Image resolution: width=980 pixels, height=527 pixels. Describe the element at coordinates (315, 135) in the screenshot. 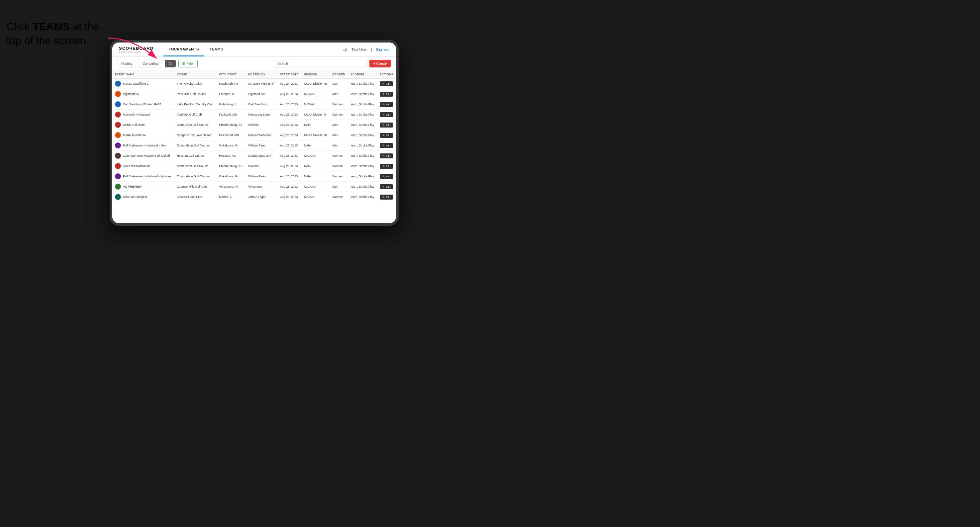

I see `cell-division: NCAA Division III` at that location.